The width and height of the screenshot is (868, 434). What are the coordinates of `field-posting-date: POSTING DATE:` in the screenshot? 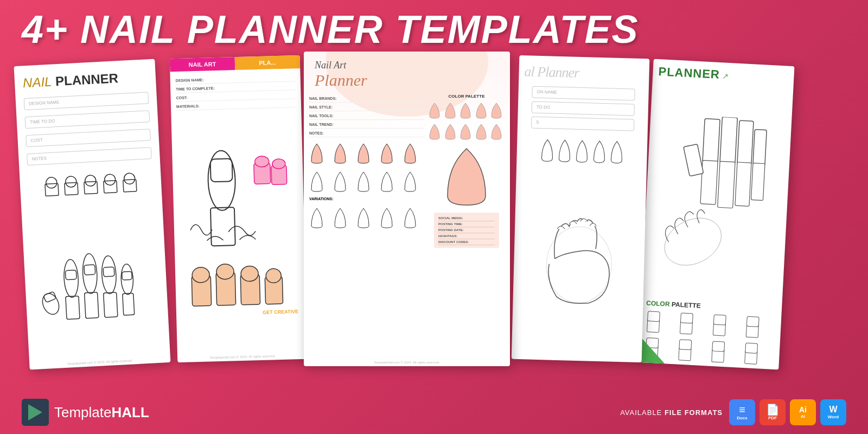 It's located at (467, 230).